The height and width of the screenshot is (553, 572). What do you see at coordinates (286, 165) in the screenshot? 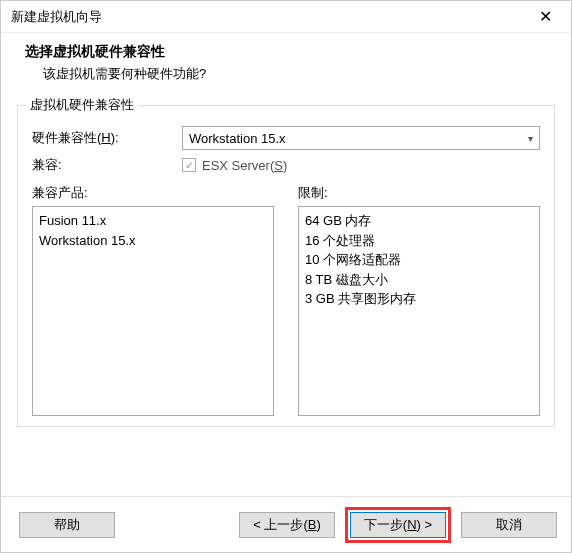
I see `compatible-row: 兼容: ✓ ESX Server(S)` at bounding box center [286, 165].